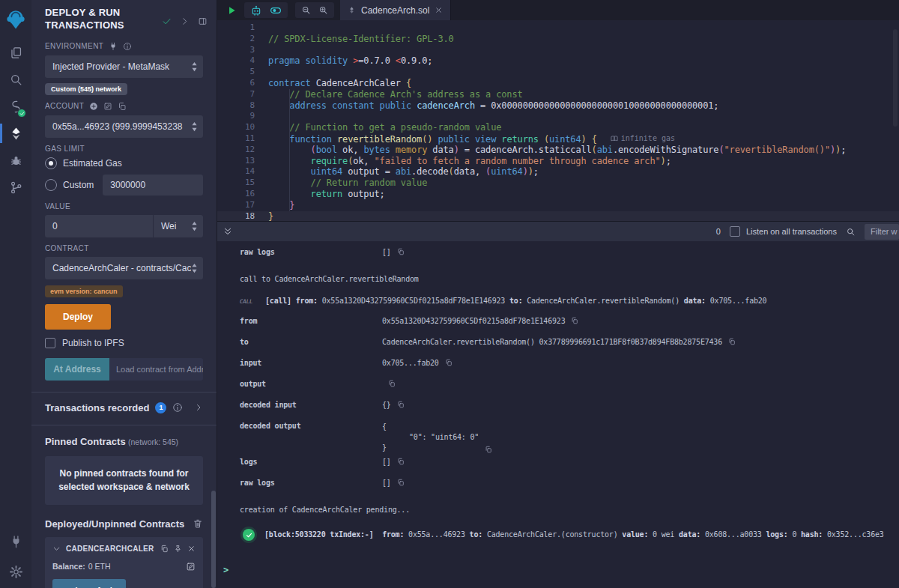 This screenshot has height=588, width=899. I want to click on terminal-search-icon, so click(851, 232).